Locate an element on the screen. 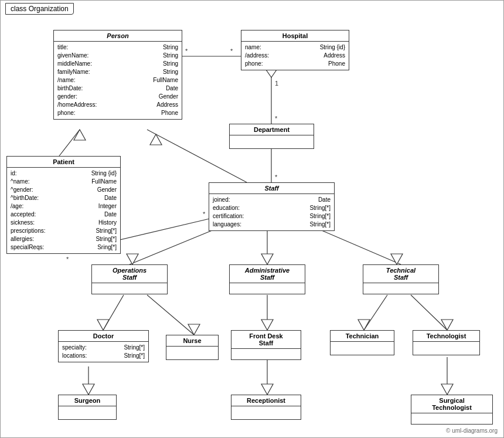  nurse-class-name: Nurse is located at coordinates (192, 341).